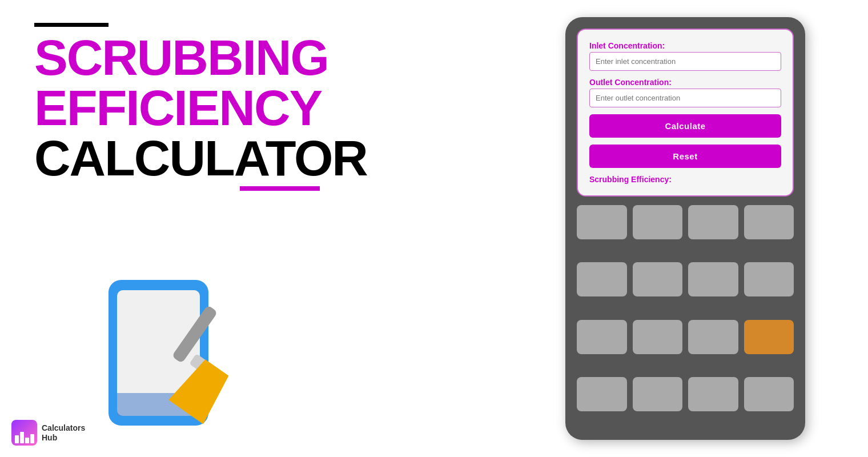  I want to click on title-calculator: CALCULATOR, so click(268, 158).